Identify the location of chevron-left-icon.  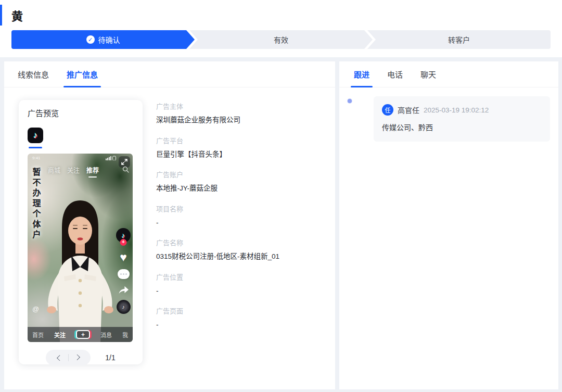
(59, 358).